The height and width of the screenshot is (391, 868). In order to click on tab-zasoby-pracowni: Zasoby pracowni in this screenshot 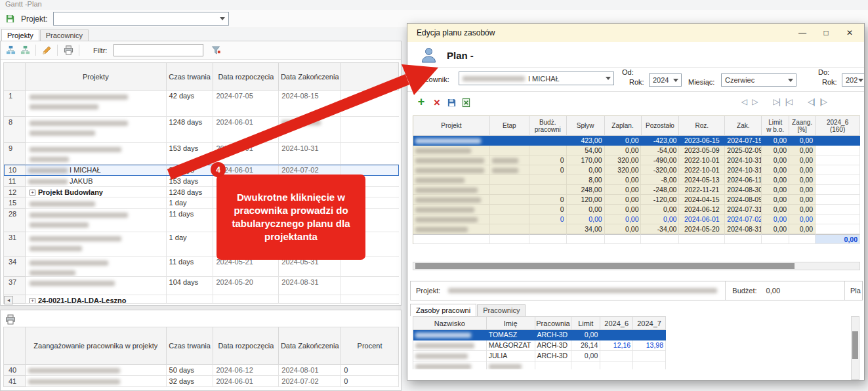, I will do `click(444, 310)`.